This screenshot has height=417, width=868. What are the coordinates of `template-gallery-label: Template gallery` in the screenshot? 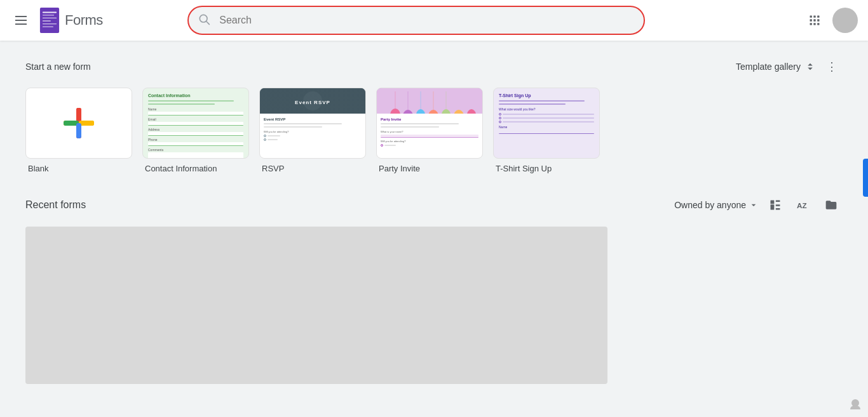 It's located at (768, 67).